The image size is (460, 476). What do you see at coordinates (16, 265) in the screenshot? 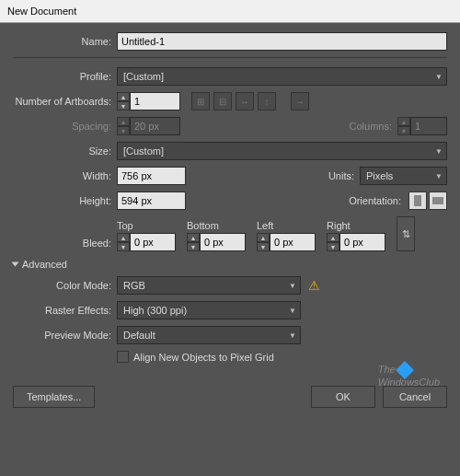
I see `disclosure-triangle-icon` at bounding box center [16, 265].